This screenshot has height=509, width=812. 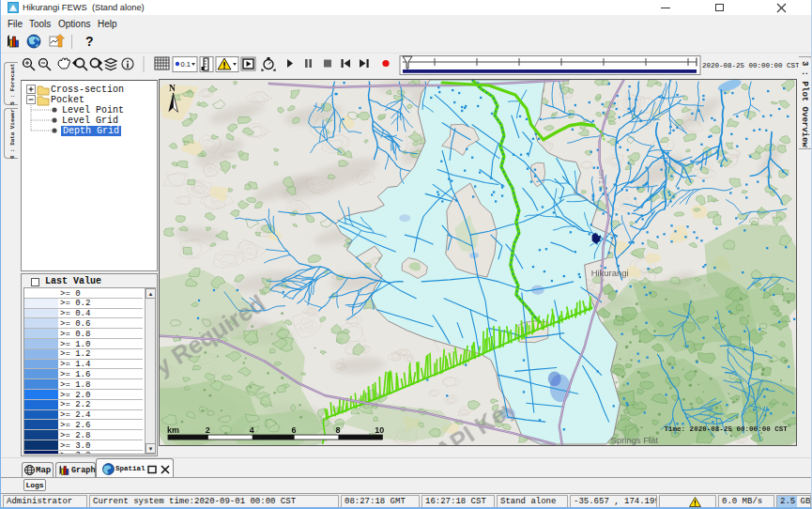 I want to click on svg-text: SH 1, so click(x=601, y=177).